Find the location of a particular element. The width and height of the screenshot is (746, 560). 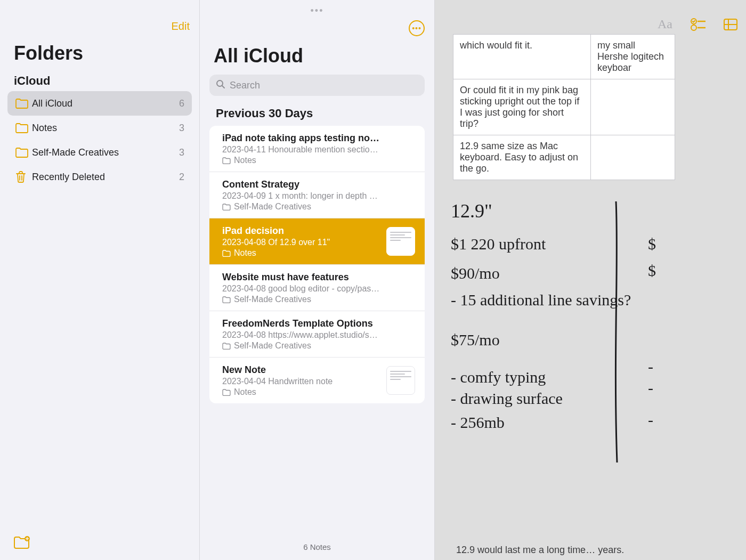

folder-item-recently-deleted: Recently Deleted 2 is located at coordinates (100, 177).